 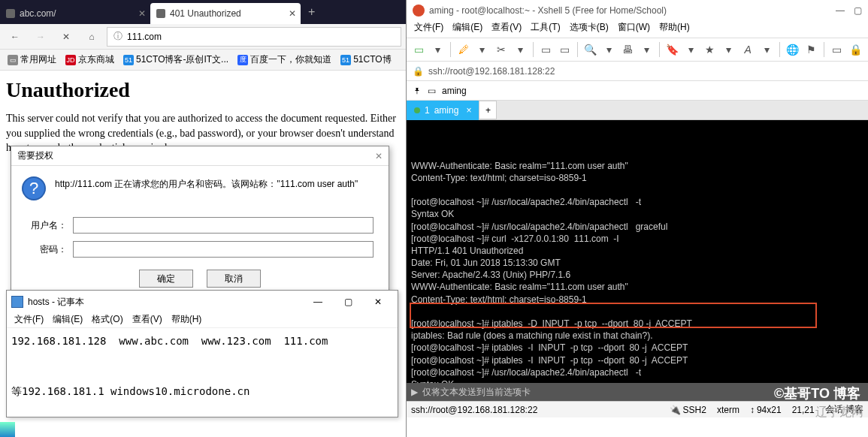 I want to click on bookmark-item: 5151CTO博, so click(x=365, y=60).